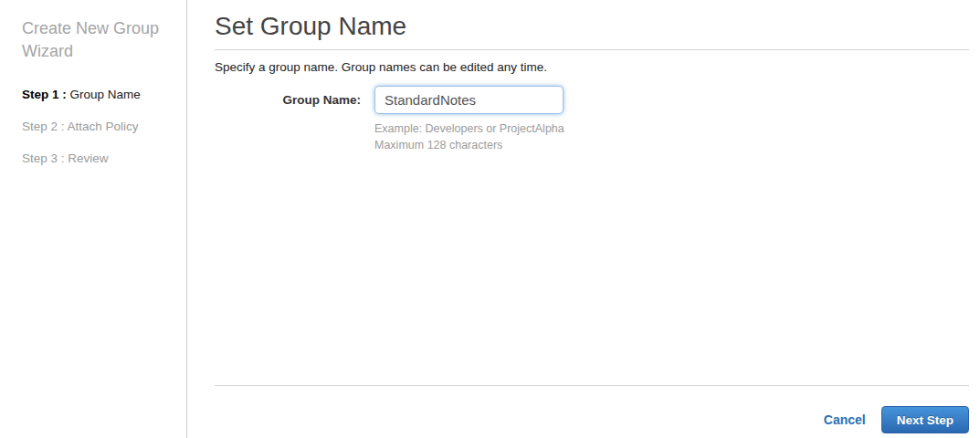 Image resolution: width=980 pixels, height=438 pixels. What do you see at coordinates (592, 49) in the screenshot?
I see `heading-divider` at bounding box center [592, 49].